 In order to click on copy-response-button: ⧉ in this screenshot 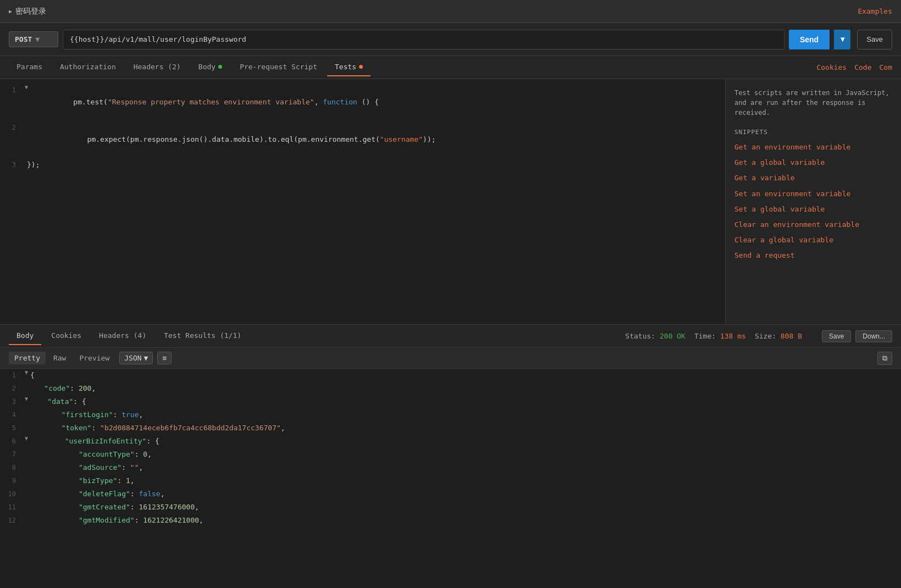, I will do `click(885, 358)`.